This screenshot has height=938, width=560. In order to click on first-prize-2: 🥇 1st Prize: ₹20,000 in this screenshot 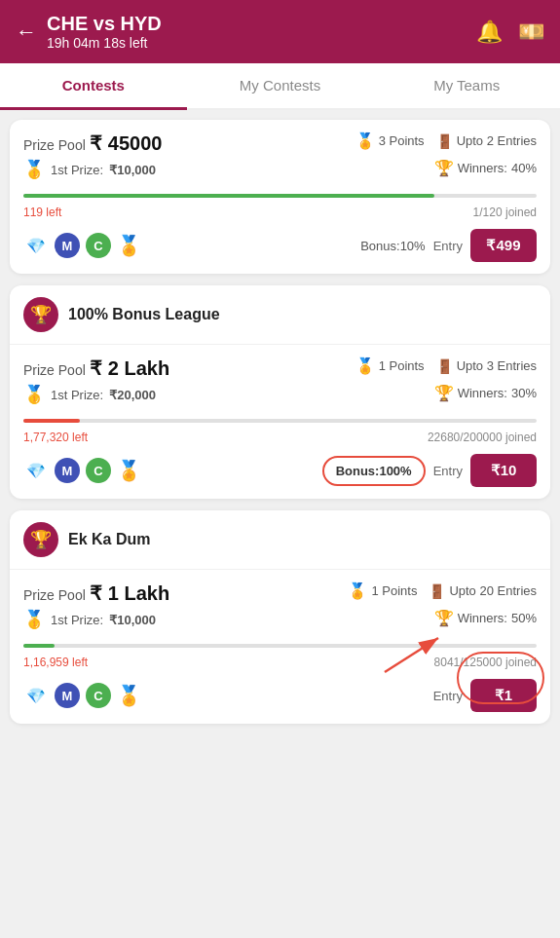, I will do `click(90, 394)`.